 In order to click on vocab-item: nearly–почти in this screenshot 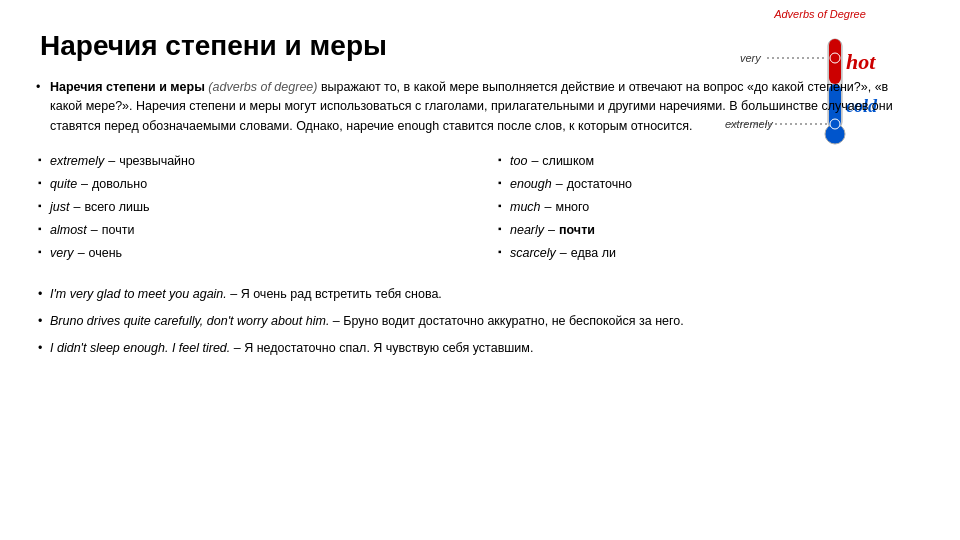, I will do `click(710, 230)`.